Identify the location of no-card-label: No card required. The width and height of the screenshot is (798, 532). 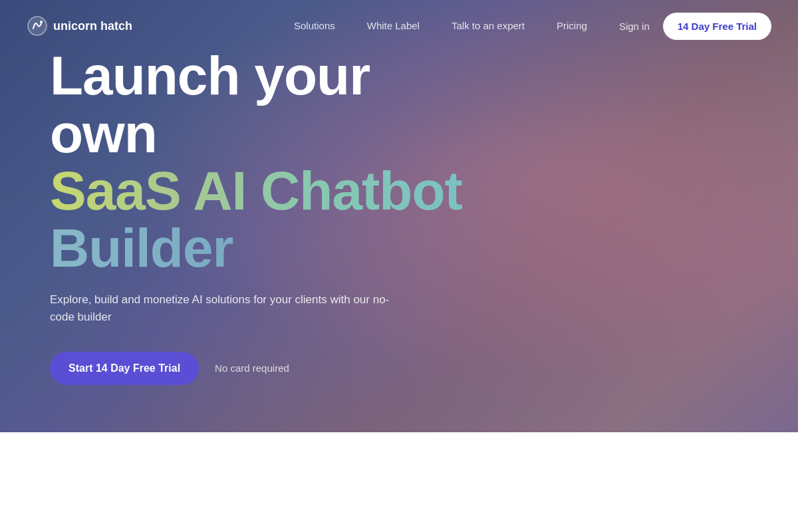
(252, 368).